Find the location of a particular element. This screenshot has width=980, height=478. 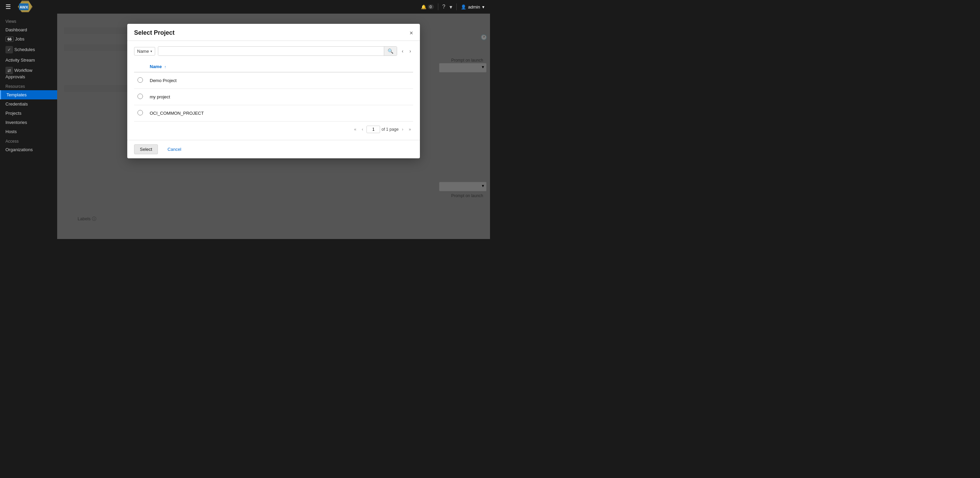

sidebar-item-inventories: Inventories is located at coordinates (29, 123).